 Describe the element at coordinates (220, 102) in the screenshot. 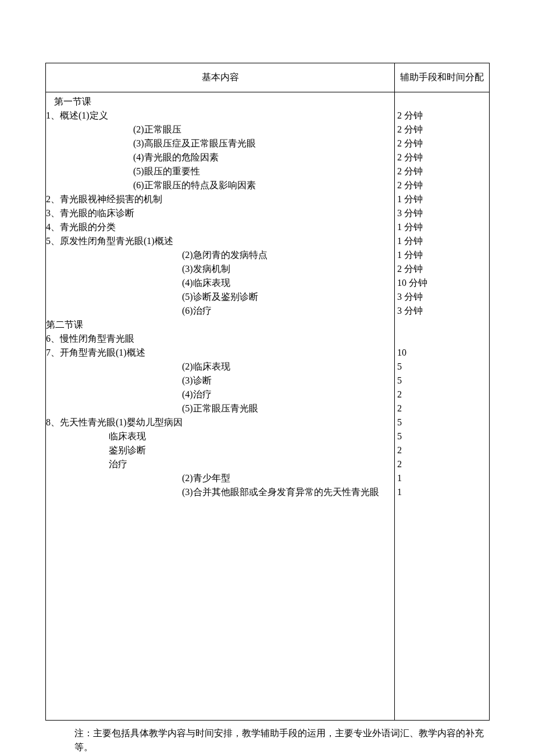

I see `content-line: 第一节课` at that location.